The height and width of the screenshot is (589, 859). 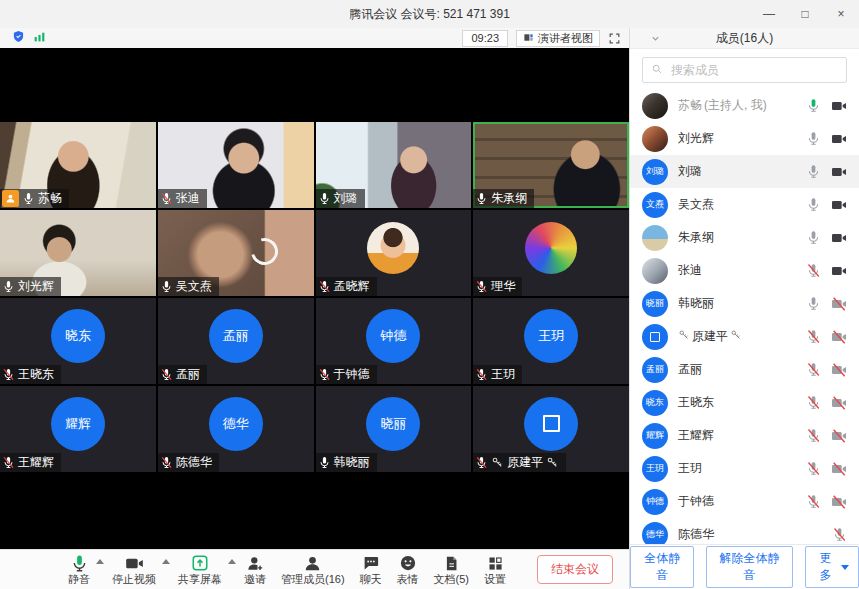 I want to click on docs-icon, so click(x=452, y=564).